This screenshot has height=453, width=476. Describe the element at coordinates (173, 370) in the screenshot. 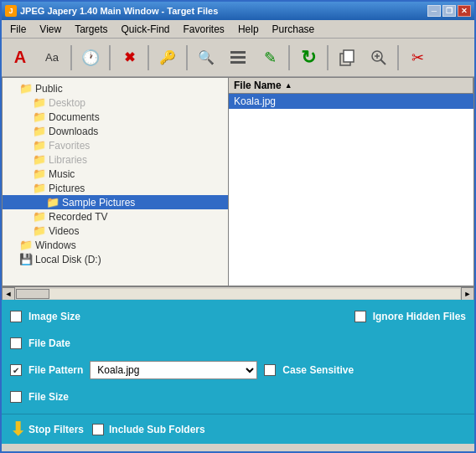

I see `file-pattern-select: Koala.jpg *.jpg *.jpeg *.png *.*` at that location.